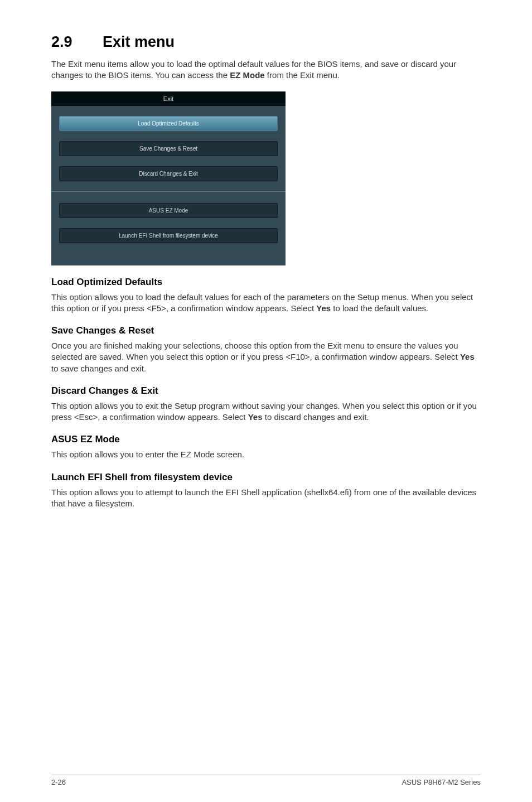  Describe the element at coordinates (62, 42) in the screenshot. I see `section-number: 2.9` at that location.